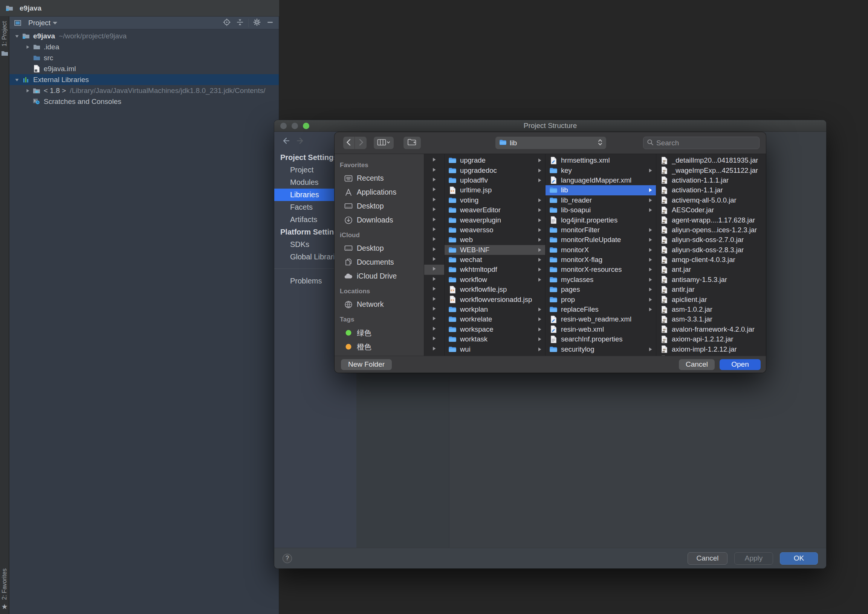 The image size is (868, 614). What do you see at coordinates (708, 559) in the screenshot?
I see `dialog-cancel-button: Cancel` at bounding box center [708, 559].